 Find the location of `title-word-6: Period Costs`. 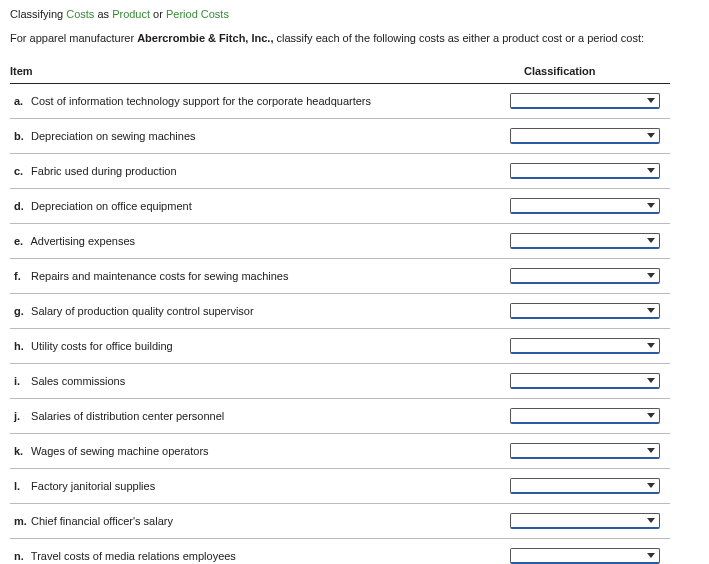

title-word-6: Period Costs is located at coordinates (198, 14).